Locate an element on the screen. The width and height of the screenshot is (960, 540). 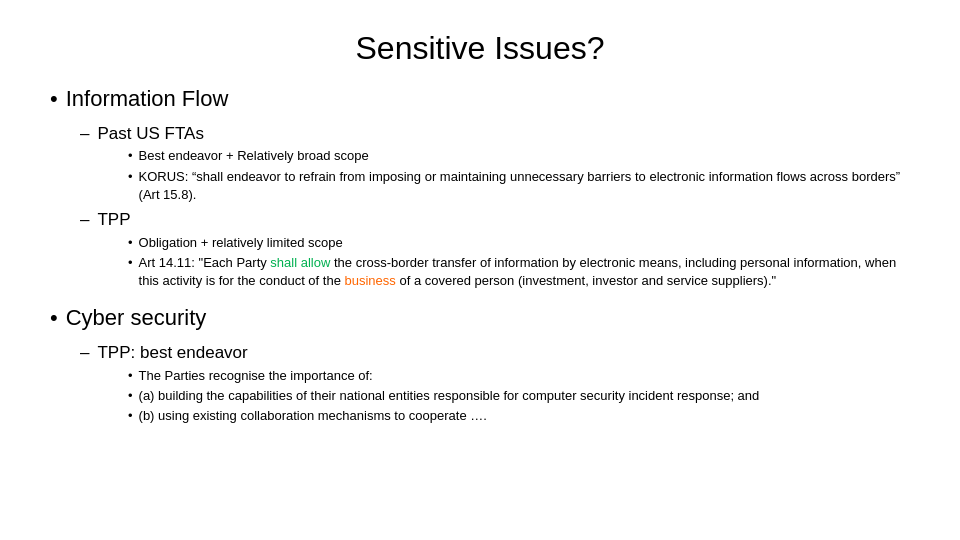
sub-bullet-building: • (a) building the capabilities of their… is located at coordinates (519, 396).